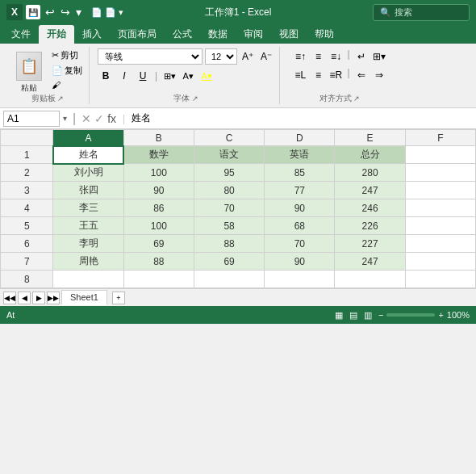 Image resolution: width=476 pixels, height=474 pixels. Describe the element at coordinates (89, 138) in the screenshot. I see `col-header-A: A` at that location.